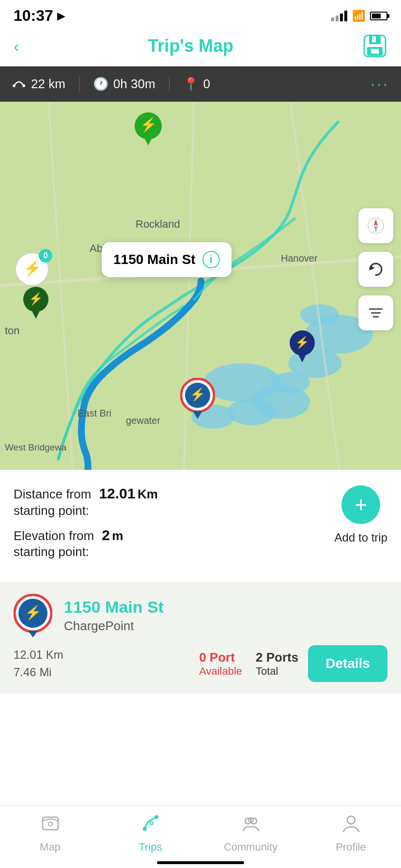  What do you see at coordinates (148, 128) in the screenshot?
I see `charging-pin-rockland: ⚡` at bounding box center [148, 128].